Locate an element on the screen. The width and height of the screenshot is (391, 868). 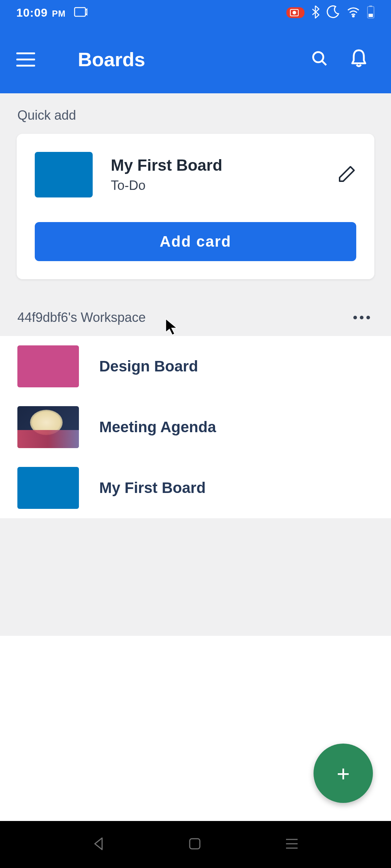
workspace-more-button is located at coordinates (363, 318).